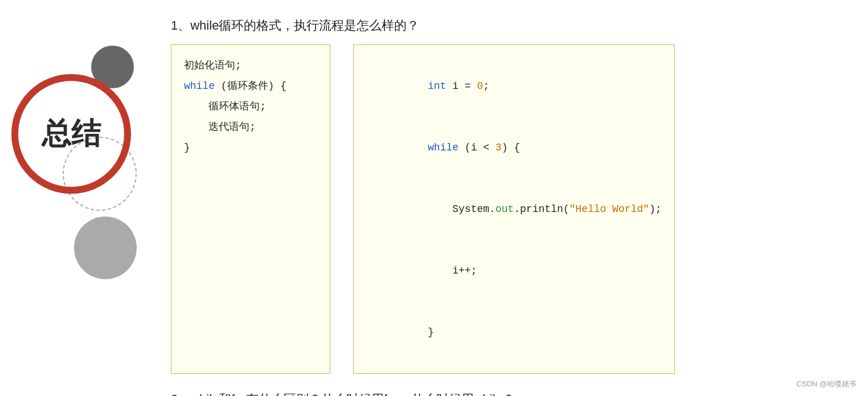 The image size is (868, 396). I want to click on code-line-4: 迭代语句;, so click(251, 127).